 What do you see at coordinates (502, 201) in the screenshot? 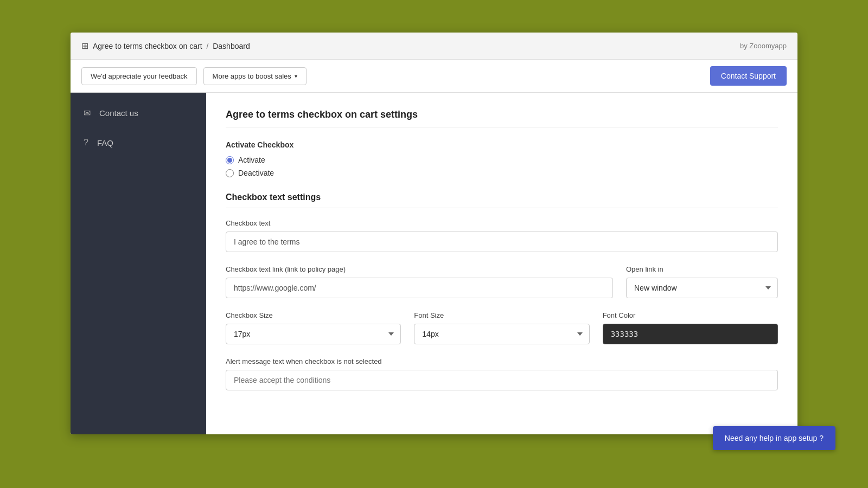
I see `checkbox-text-settings-title: Checkbox text settings` at bounding box center [502, 201].